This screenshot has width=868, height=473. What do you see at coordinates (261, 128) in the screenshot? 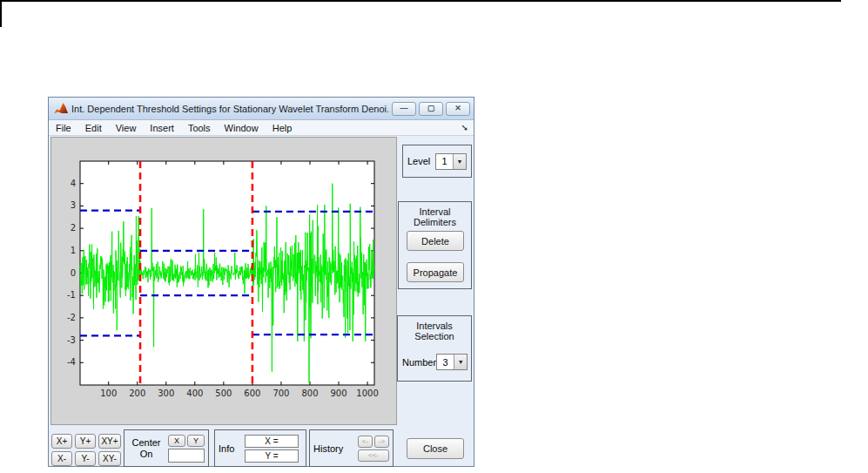
I see `menubar: FileEditViewInsertToolsWindowHelp ➘` at bounding box center [261, 128].